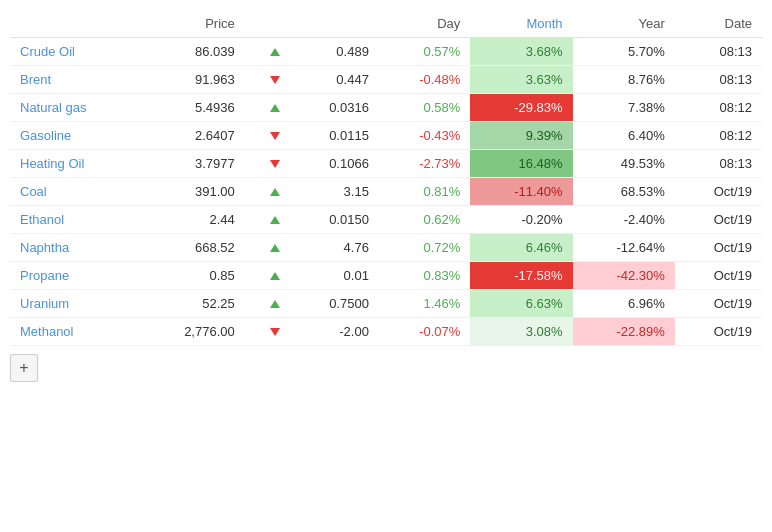 This screenshot has width=772, height=532. What do you see at coordinates (74, 192) in the screenshot?
I see `commodity-name: Coal` at bounding box center [74, 192].